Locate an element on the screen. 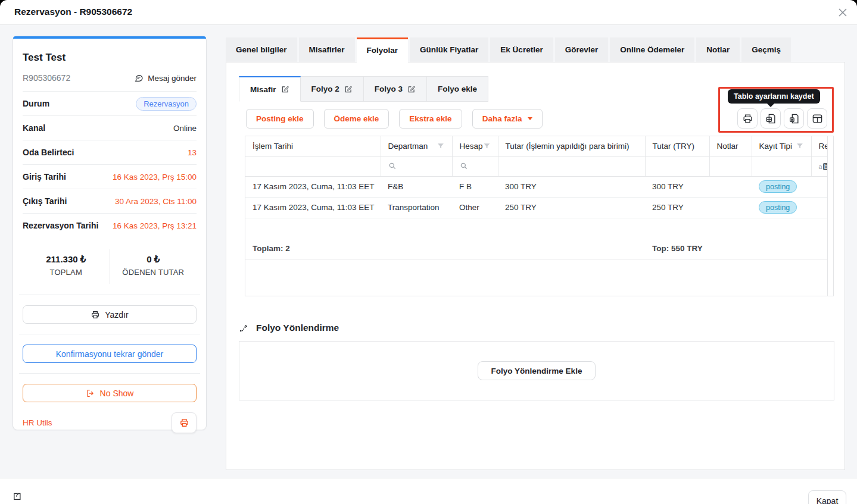 The height and width of the screenshot is (504, 857). col-ref: Ref is located at coordinates (819, 146).